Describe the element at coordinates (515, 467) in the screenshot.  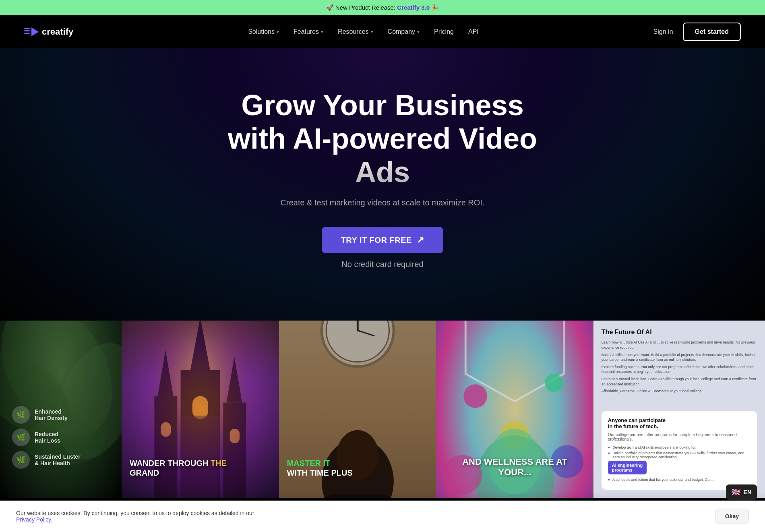
I see `wellness-caption: AND WELLNESS ARE ATYOUR...` at that location.